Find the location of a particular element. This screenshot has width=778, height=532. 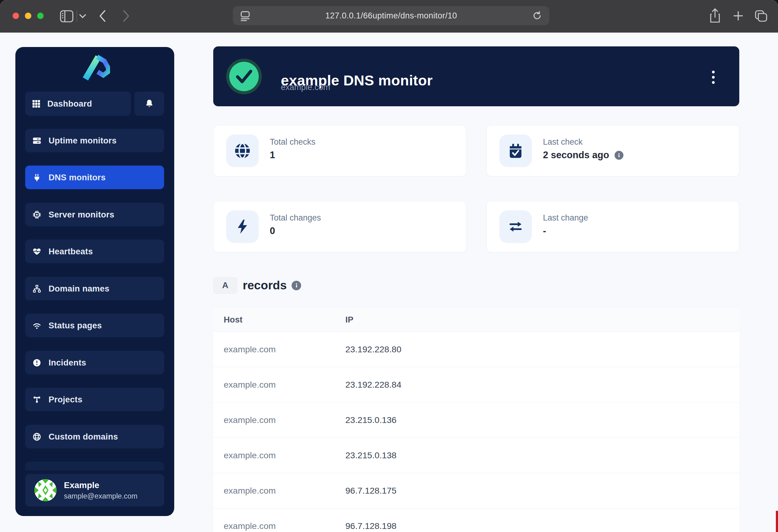

sidebar-item-heartbeats: Heartbeats is located at coordinates (94, 252).